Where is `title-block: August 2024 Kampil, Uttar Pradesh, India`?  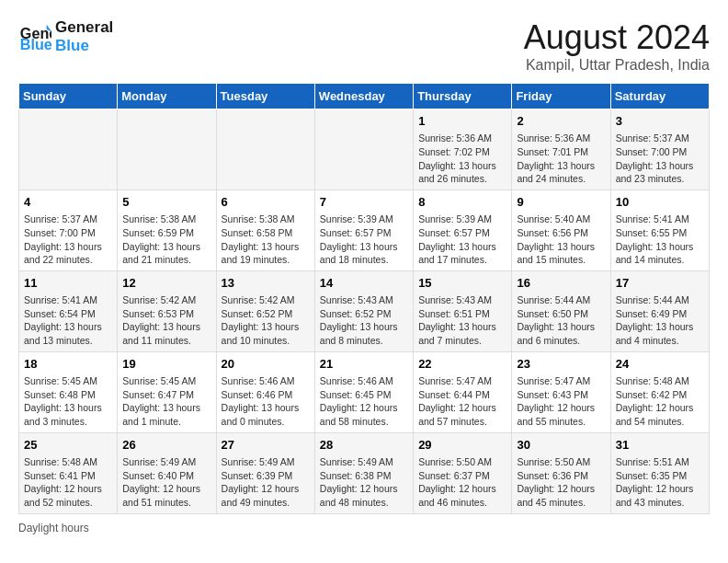 title-block: August 2024 Kampil, Uttar Pradesh, India is located at coordinates (617, 46).